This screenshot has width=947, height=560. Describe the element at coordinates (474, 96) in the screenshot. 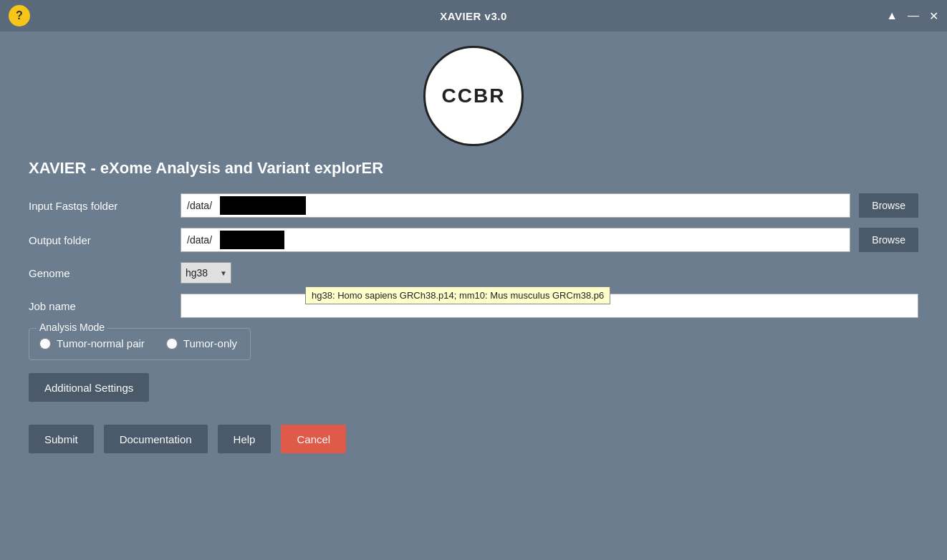

I see `ccbr-logo: CCBR` at that location.